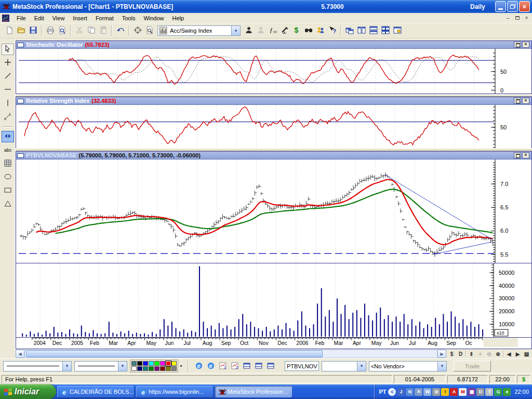  I want to click on menu-item-view: View, so click(59, 18).